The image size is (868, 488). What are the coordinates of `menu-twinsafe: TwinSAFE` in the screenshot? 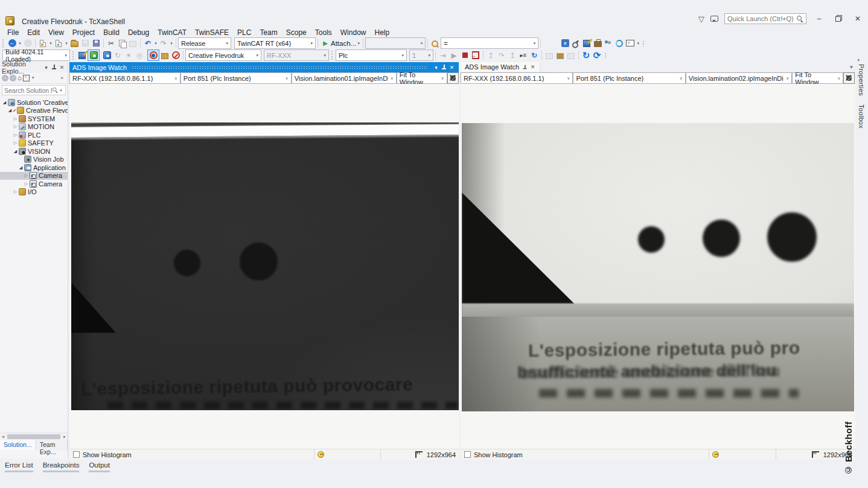 It's located at (212, 33).